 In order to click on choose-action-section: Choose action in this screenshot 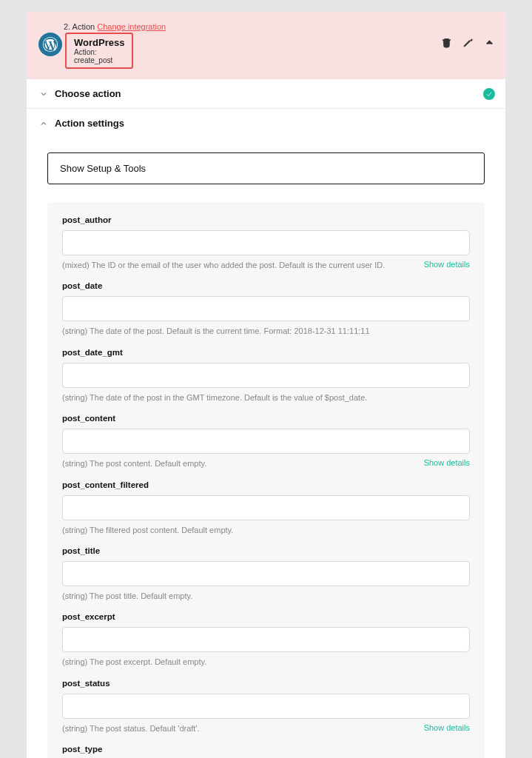, I will do `click(266, 94)`.